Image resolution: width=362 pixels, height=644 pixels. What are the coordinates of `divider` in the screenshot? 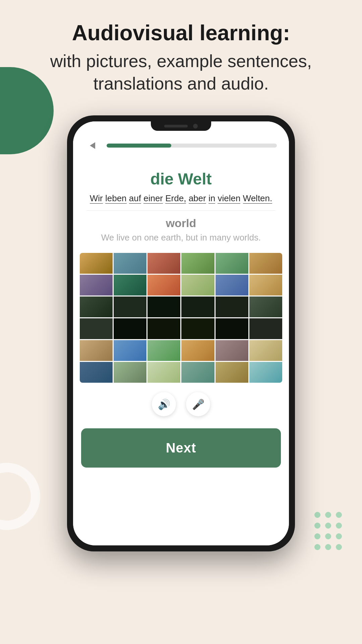 It's located at (181, 211).